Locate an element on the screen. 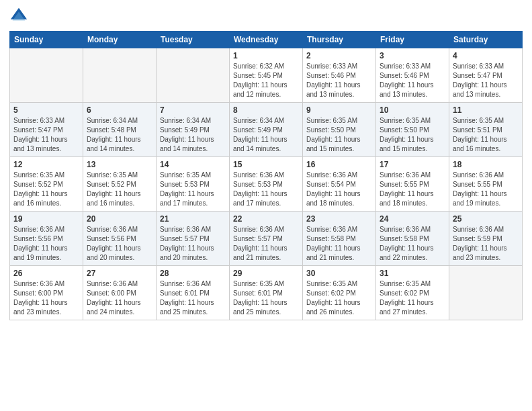  day-number: 28 is located at coordinates (193, 273).